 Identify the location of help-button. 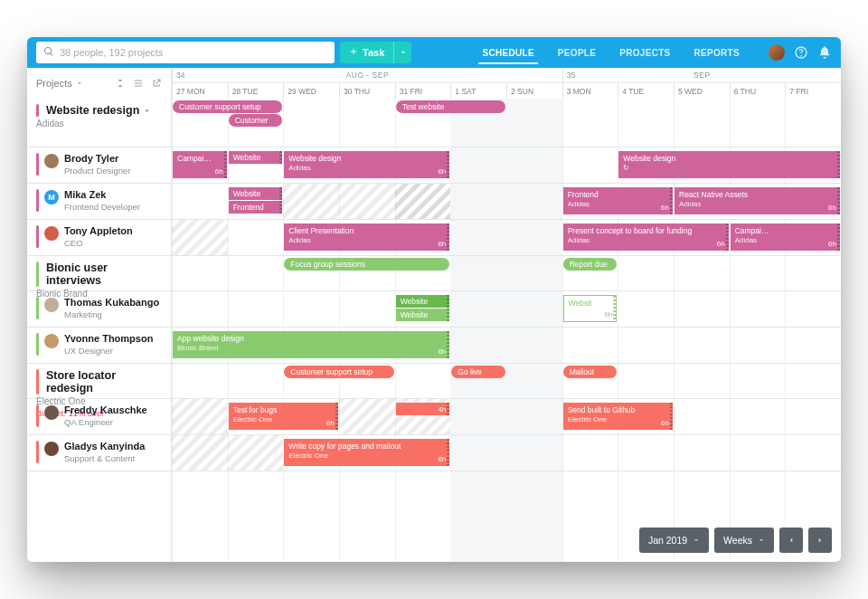
(801, 52).